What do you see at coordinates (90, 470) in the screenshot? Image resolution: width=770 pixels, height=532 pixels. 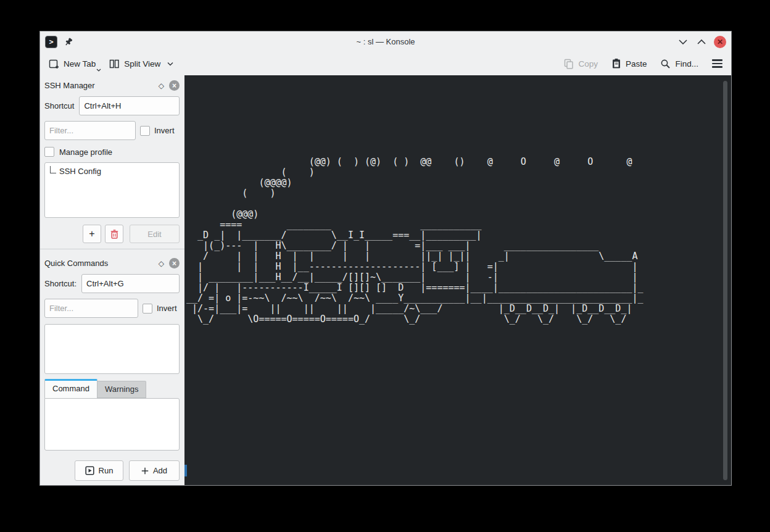 I see `run-icon` at bounding box center [90, 470].